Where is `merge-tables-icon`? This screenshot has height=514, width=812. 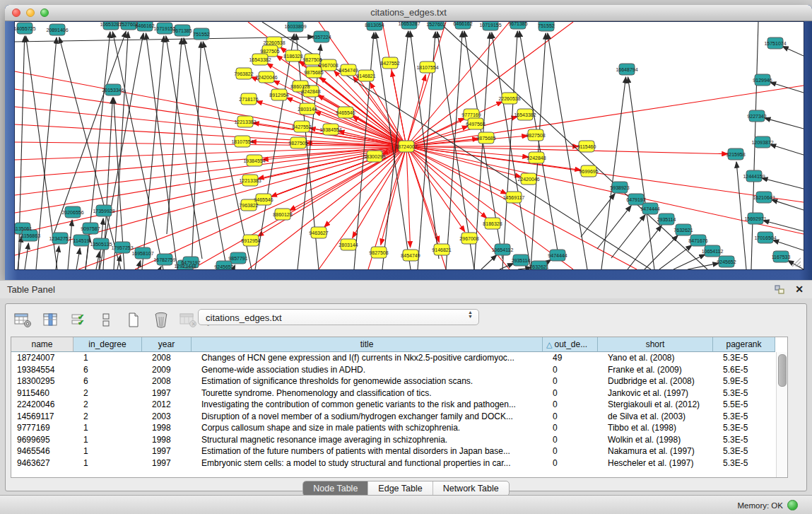 merge-tables-icon is located at coordinates (106, 320).